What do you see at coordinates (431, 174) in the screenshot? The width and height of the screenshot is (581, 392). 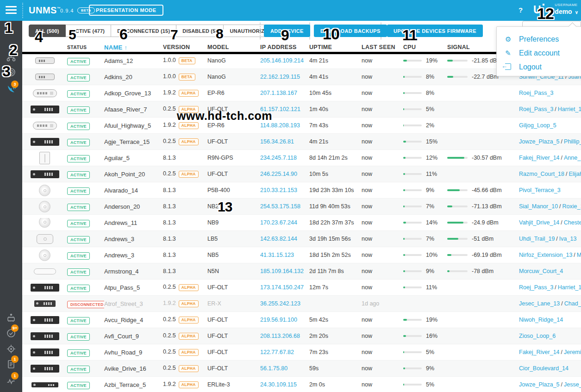 I see `cpu-value: 11%` at bounding box center [431, 174].